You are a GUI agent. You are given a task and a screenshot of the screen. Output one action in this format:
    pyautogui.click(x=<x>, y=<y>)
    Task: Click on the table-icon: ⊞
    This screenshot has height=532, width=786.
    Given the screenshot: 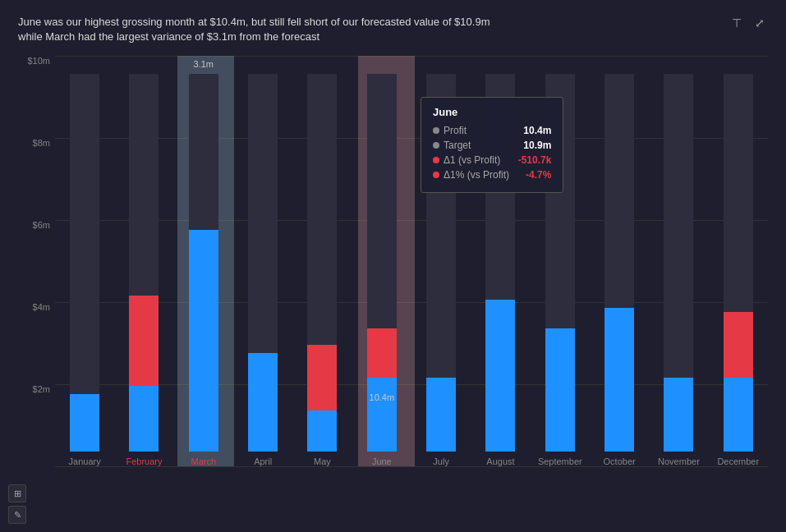 What is the action you would take?
    pyautogui.click(x=17, y=493)
    